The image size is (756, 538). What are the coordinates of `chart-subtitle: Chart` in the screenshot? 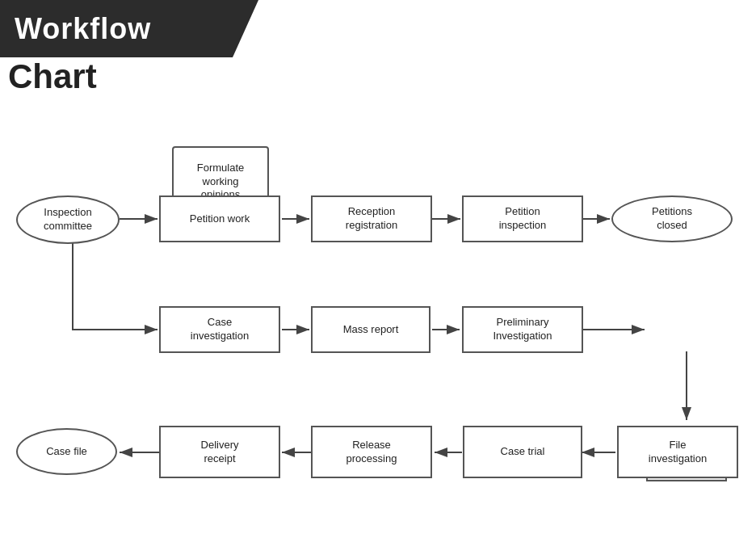 It's located at (52, 77).